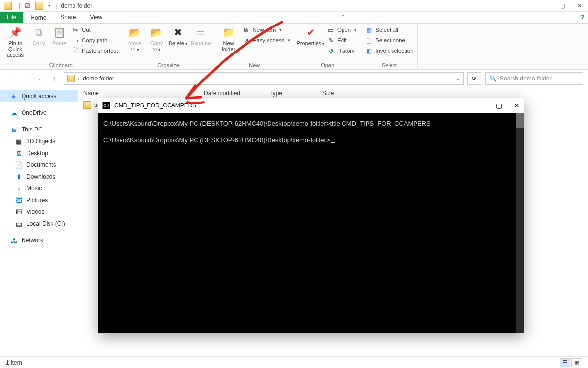  I want to click on icons-view-button: ▦, so click(577, 363).